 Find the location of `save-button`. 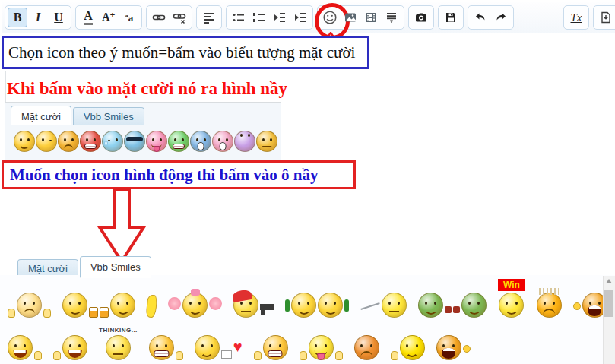

save-button is located at coordinates (451, 17).